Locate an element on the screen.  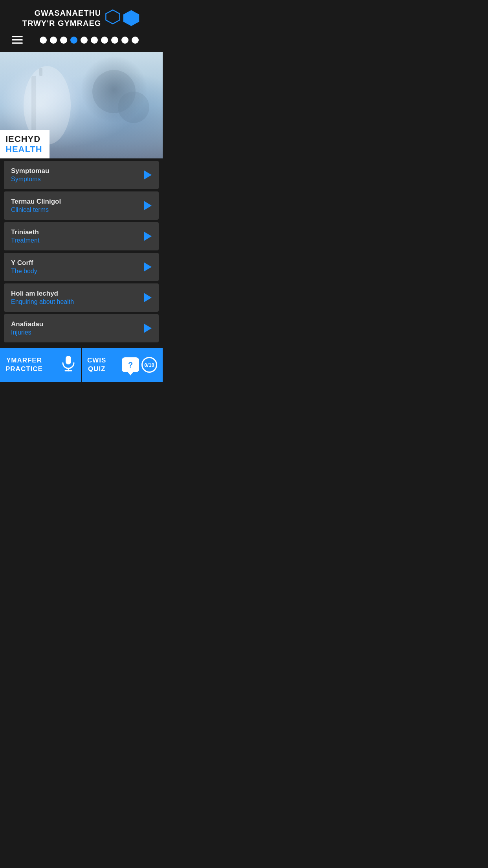
menu-item-injuries-english: Injuries is located at coordinates (27, 333).